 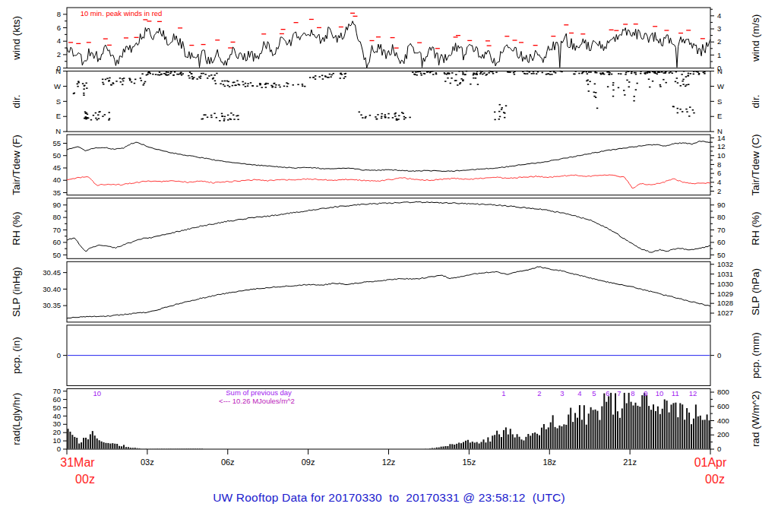 What do you see at coordinates (52, 306) in the screenshot?
I see `left-tick-label: 30.35` at bounding box center [52, 306].